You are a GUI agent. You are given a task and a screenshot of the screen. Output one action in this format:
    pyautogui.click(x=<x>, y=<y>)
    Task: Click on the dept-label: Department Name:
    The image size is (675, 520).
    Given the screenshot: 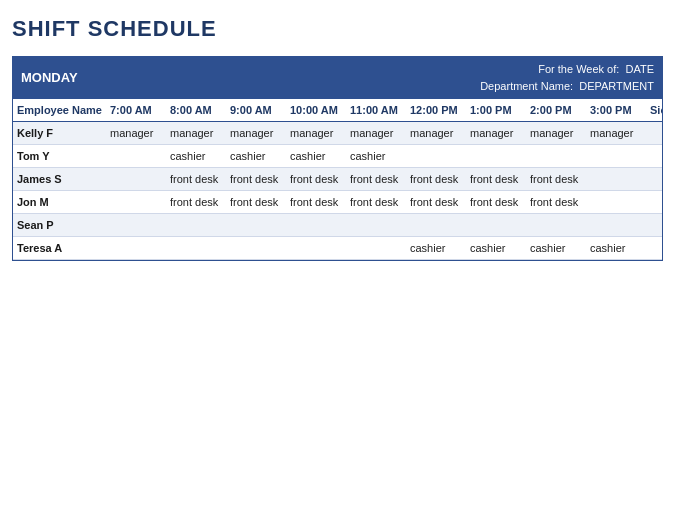 What is the action you would take?
    pyautogui.click(x=526, y=86)
    